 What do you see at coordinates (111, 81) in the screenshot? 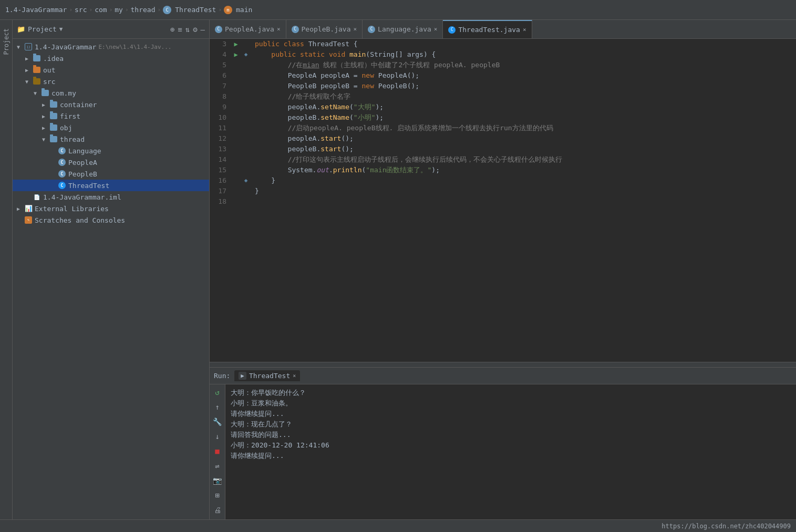
I see `tree-item-src: ▼ src` at bounding box center [111, 81].